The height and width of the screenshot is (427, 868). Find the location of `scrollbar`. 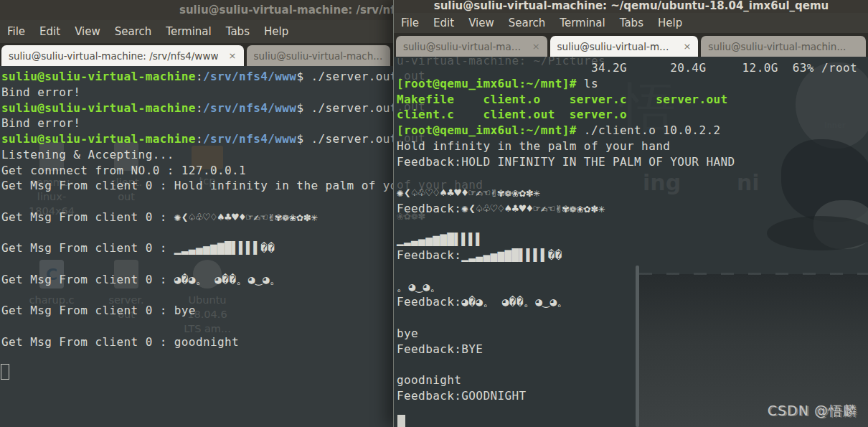

scrollbar is located at coordinates (637, 346).